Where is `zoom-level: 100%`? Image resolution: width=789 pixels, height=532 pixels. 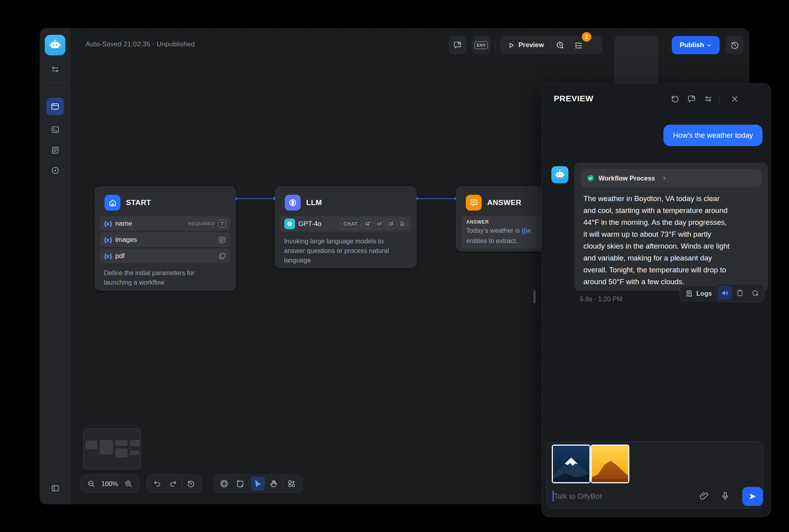 zoom-level: 100% is located at coordinates (110, 484).